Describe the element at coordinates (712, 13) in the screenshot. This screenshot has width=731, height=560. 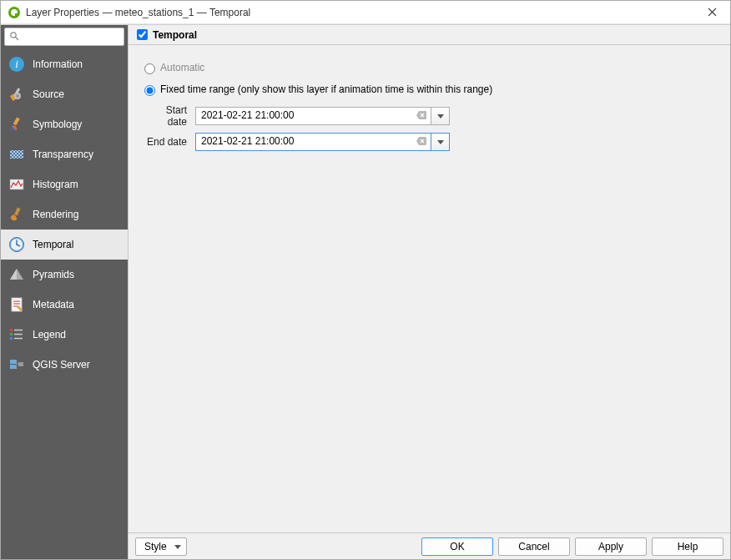
I see `close-icon` at that location.